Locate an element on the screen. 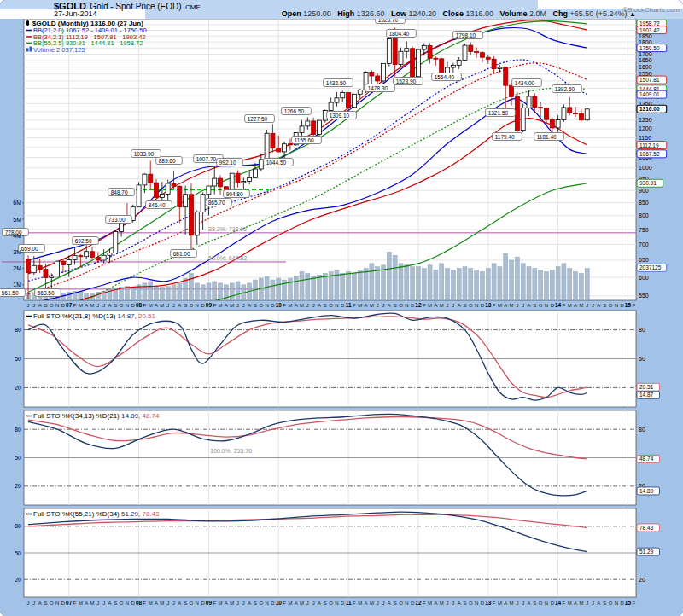 The image size is (683, 616). svg-text: 865.70 is located at coordinates (217, 203).